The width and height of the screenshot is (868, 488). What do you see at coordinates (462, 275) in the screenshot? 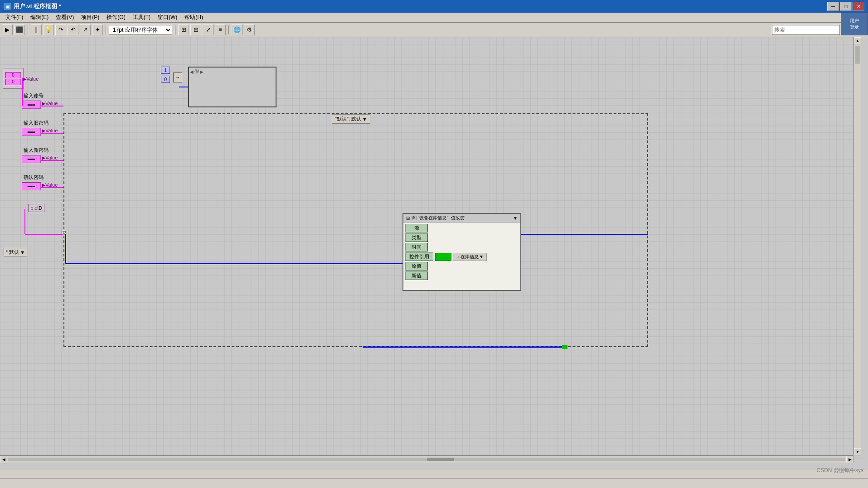
I see `db-row-newval: 新值` at bounding box center [462, 275].